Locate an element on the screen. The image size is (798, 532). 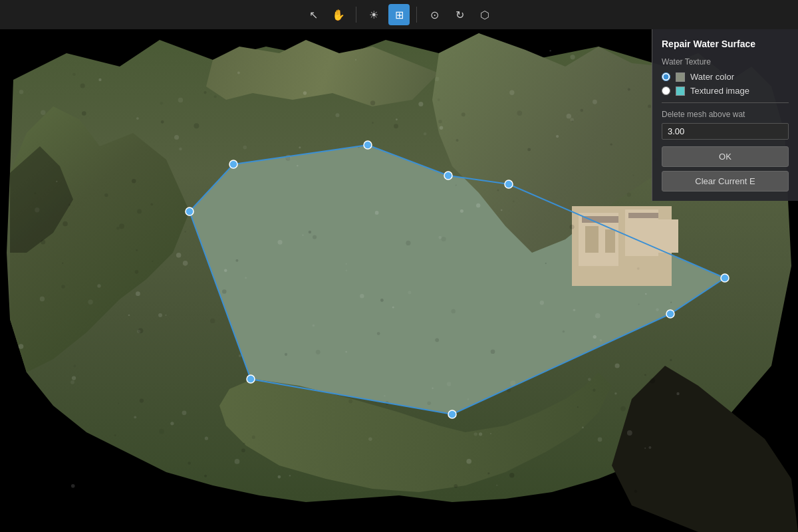
hand-icon: ✋ is located at coordinates (338, 15).